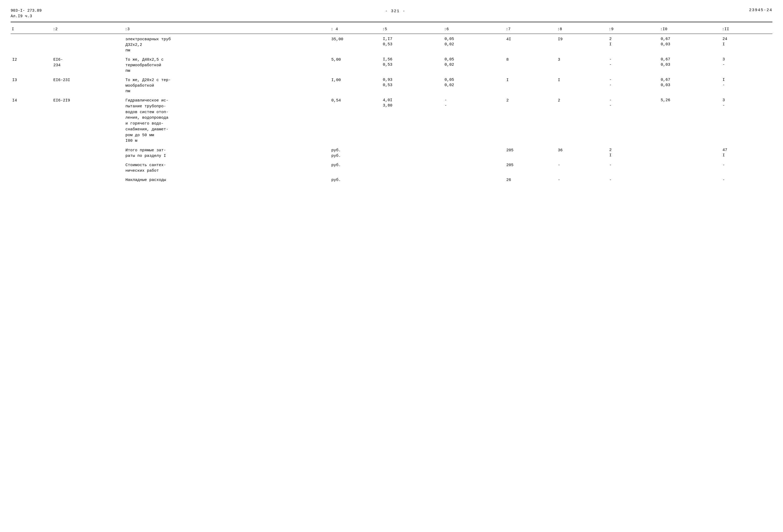 This screenshot has height=532, width=783. Describe the element at coordinates (88, 30) in the screenshot. I see `col-header-2: :2` at that location.